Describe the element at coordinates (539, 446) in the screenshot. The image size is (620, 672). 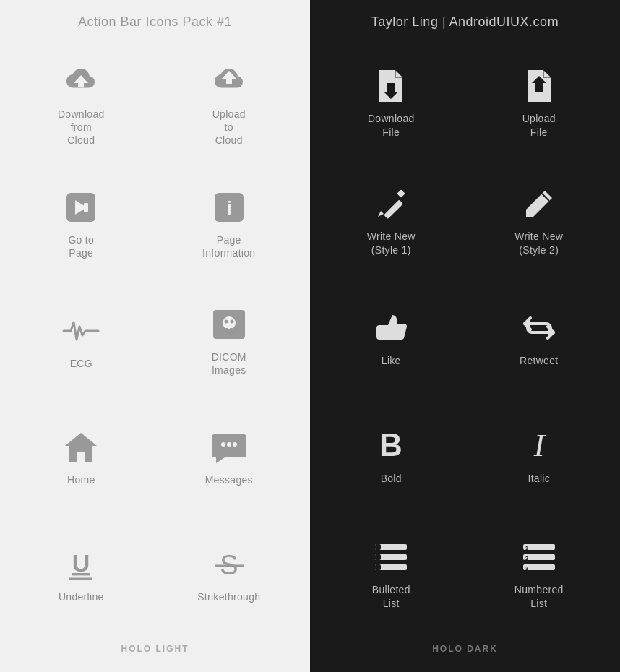
I see `italic-icon: I` at that location.